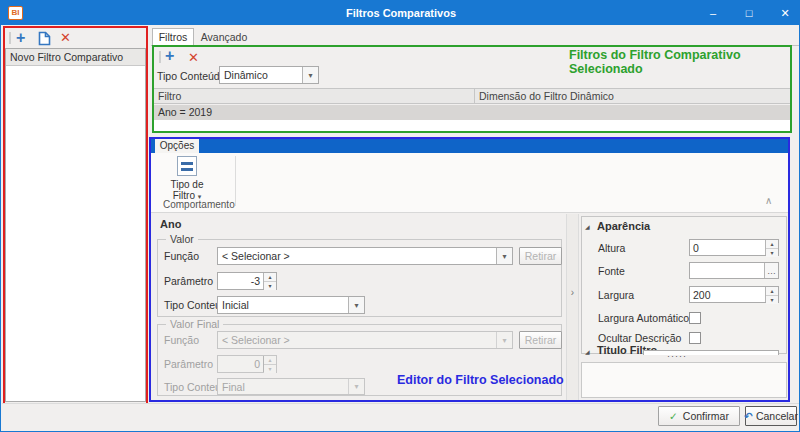 This screenshot has height=432, width=800. Describe the element at coordinates (748, 416) in the screenshot. I see `undo-icon: ↶` at that location.